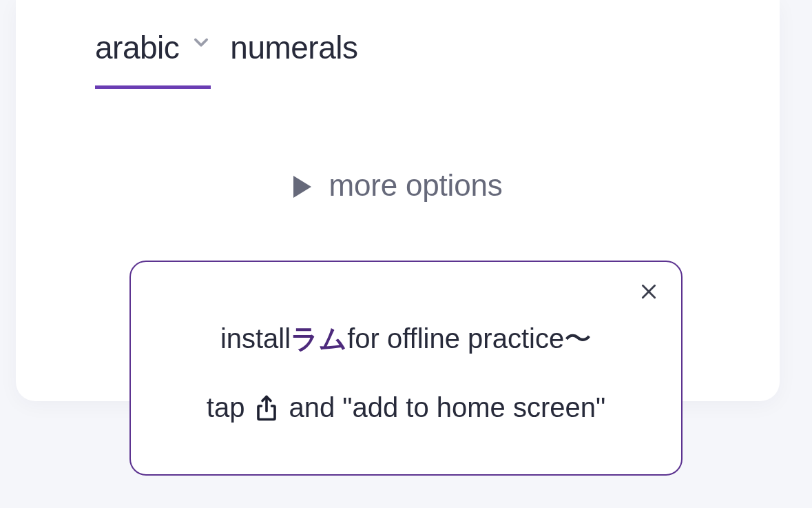 This screenshot has width=812, height=508. Describe the element at coordinates (398, 185) in the screenshot. I see `more-options-toggle: more options` at that location.